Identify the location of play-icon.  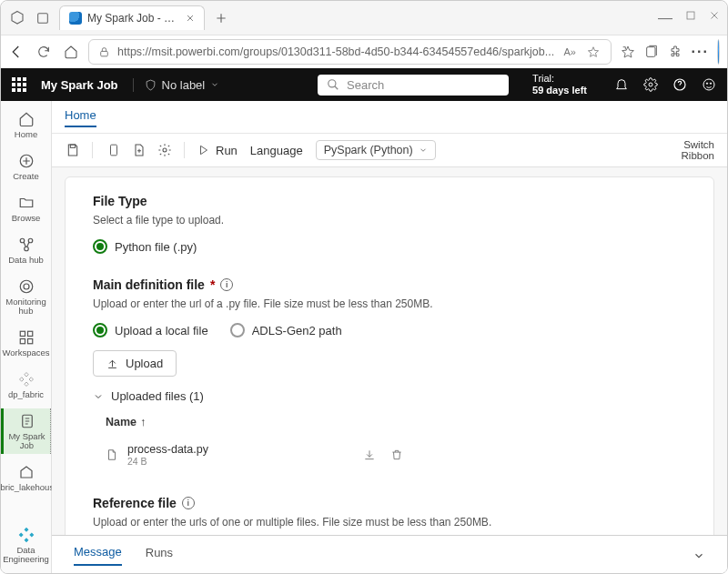
(204, 150).